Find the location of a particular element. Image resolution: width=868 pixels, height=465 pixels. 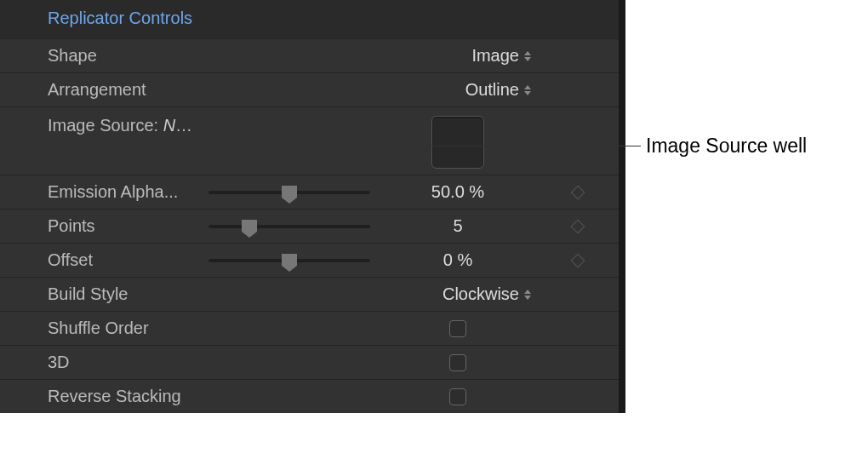

label-offset: Offset is located at coordinates (98, 261).